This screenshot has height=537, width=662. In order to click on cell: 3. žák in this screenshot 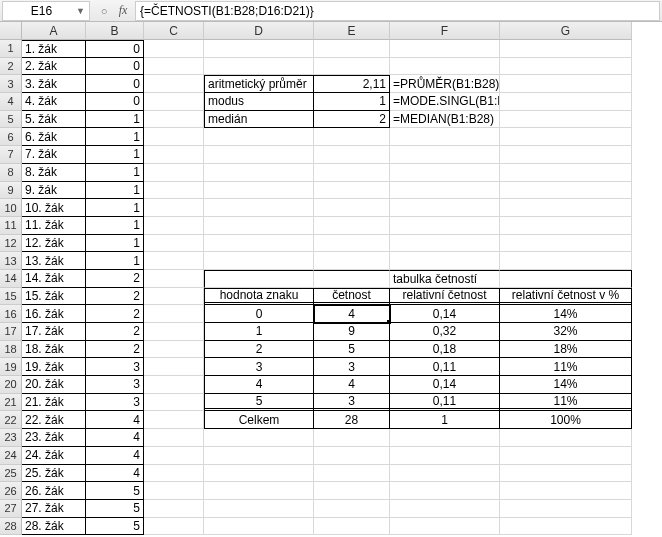, I will do `click(54, 84)`.